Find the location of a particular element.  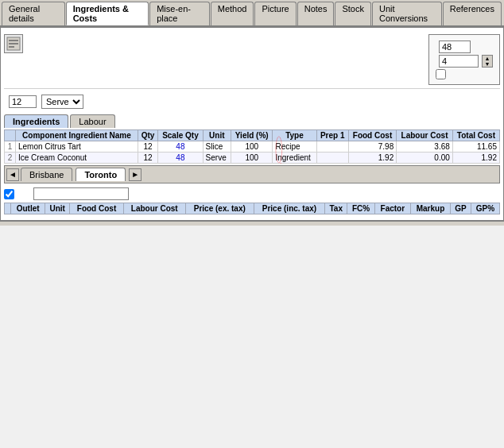

retail-col-price-ex: Price (ex. tax) is located at coordinates (219, 209).